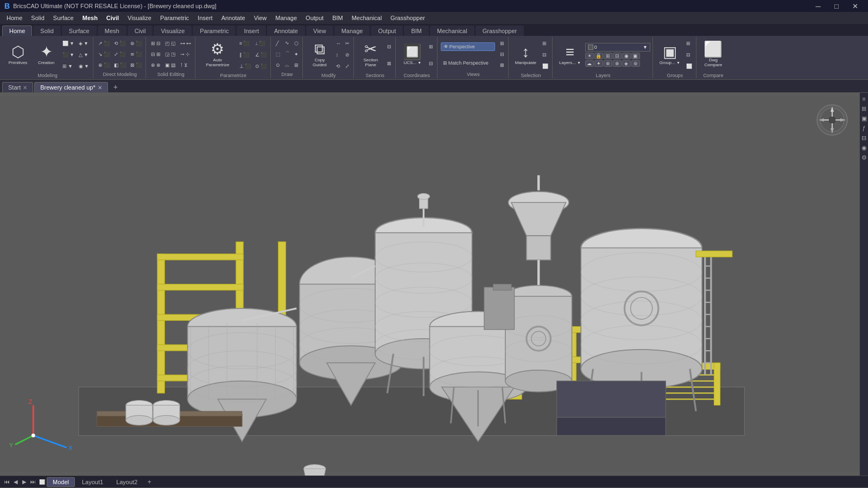 The image size is (868, 488). What do you see at coordinates (245, 55) in the screenshot?
I see `btn-par-2: ∥⬛` at bounding box center [245, 55].